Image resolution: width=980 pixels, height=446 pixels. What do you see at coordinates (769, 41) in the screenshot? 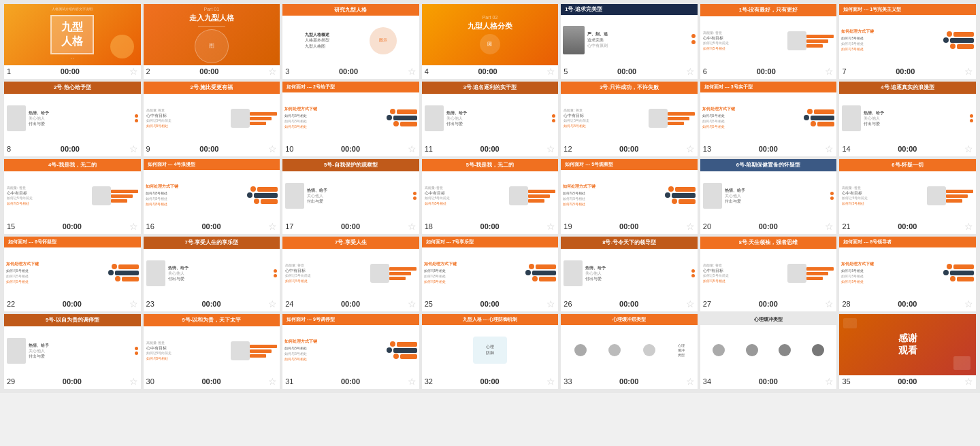
I see `slide-item: 1号-没有最好，只有更好 高能量: 善意 心中有目标 如何让5号向前走 如何与5…` at bounding box center [769, 41].